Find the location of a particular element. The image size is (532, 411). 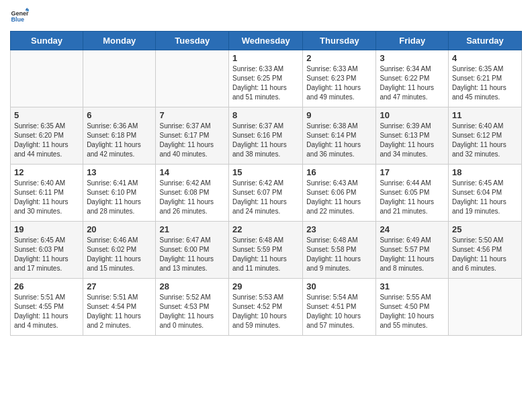

calendar-cell: 18Sunrise: 6:45 AM Sunset: 6:04 PM Dayli… is located at coordinates (485, 193).